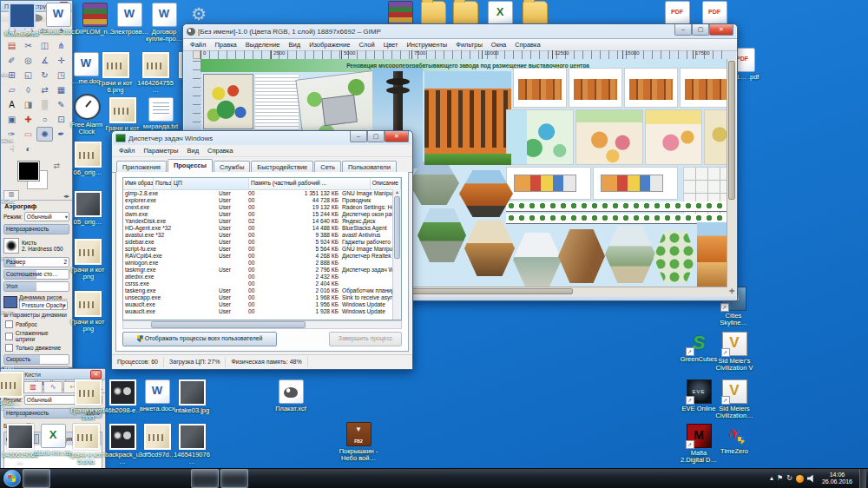 The height and width of the screenshot is (488, 868). What do you see at coordinates (36, 229) in the screenshot?
I see `opacity-slider: Непрозрачность` at bounding box center [36, 229].